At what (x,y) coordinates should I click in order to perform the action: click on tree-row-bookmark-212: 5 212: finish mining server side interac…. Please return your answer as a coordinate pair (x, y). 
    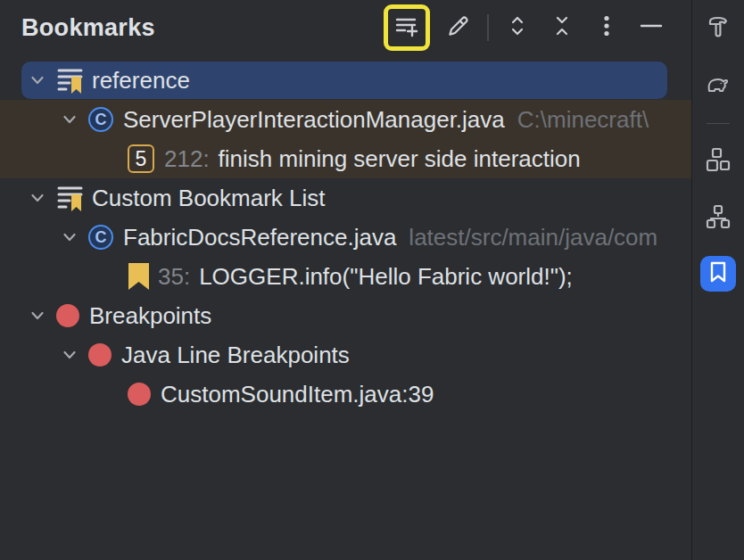
    Looking at the image, I should click on (346, 159).